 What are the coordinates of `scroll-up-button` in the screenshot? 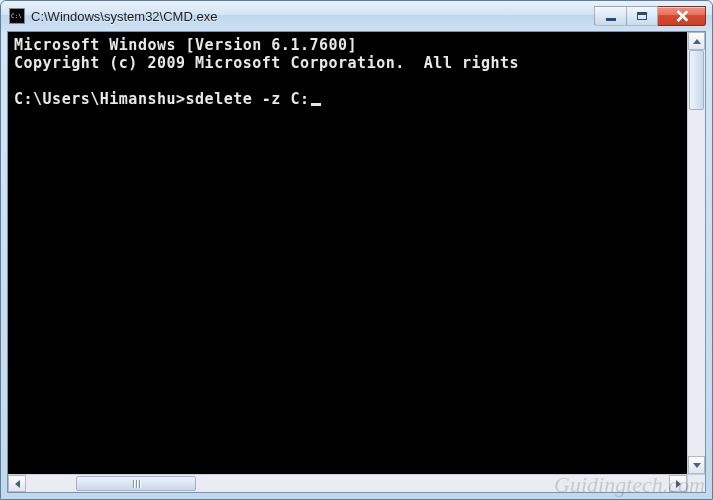 It's located at (696, 41).